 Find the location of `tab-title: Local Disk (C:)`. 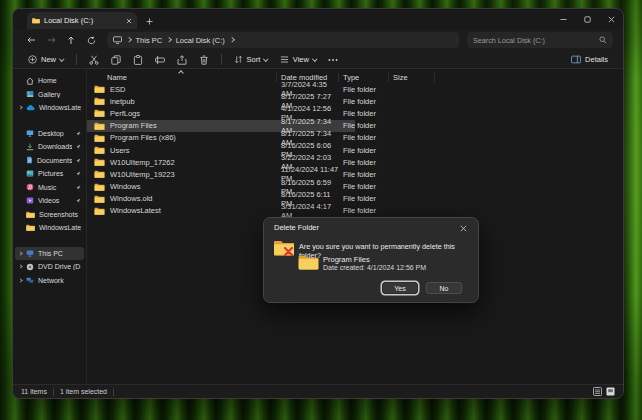

tab-title: Local Disk (C:) is located at coordinates (83, 20).